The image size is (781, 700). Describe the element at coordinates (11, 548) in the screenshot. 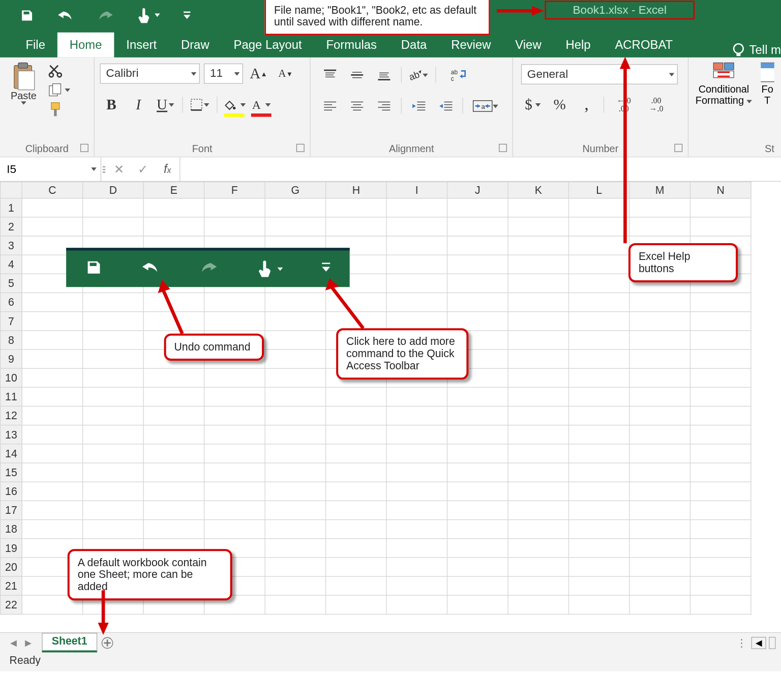

I see `row-header: 19` at that location.